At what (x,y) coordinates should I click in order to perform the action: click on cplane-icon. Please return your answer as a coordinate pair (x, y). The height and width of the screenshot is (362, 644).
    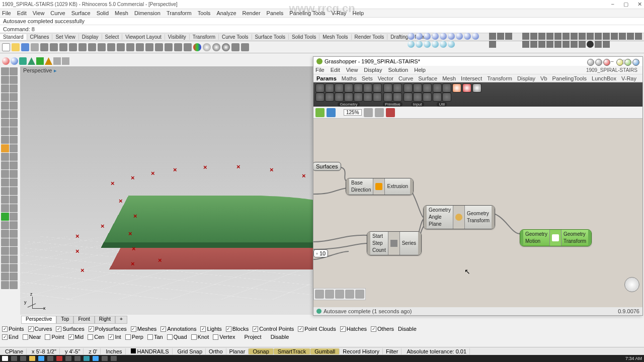
    Looking at the image, I should click on (169, 47).